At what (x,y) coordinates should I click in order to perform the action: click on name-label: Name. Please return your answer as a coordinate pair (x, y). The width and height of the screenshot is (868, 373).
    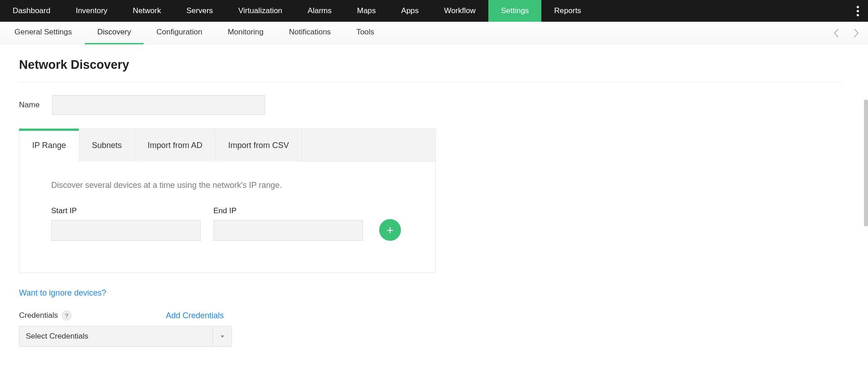
    Looking at the image, I should click on (29, 105).